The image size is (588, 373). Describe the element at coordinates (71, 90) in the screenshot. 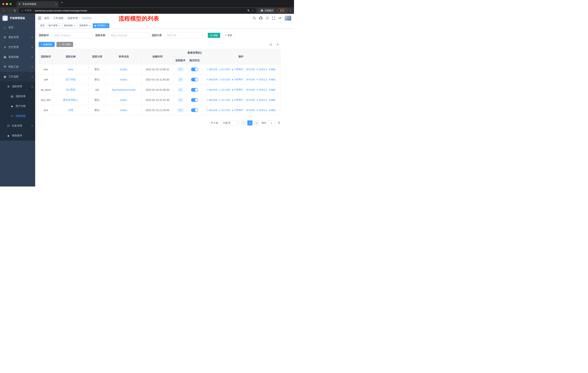

I see `process-name-link: OA 请假` at that location.